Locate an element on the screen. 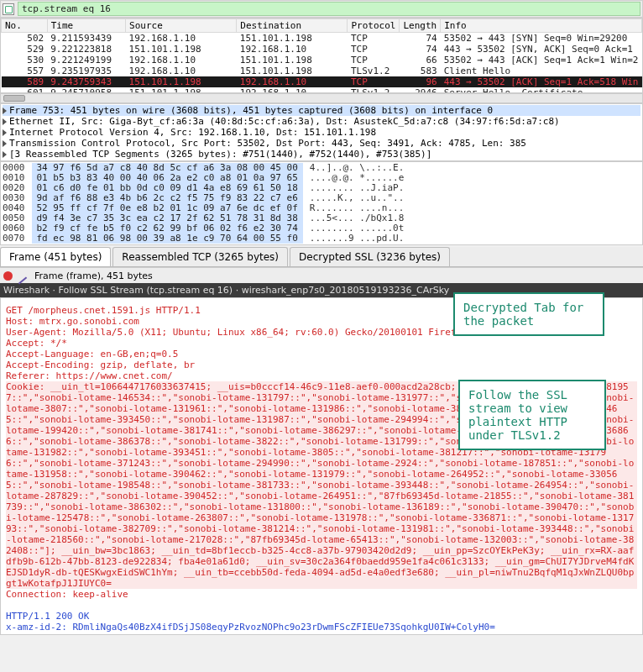  packet-row: 5299.221223818151.101.1.198192.168.1.10T… is located at coordinates (322, 49).